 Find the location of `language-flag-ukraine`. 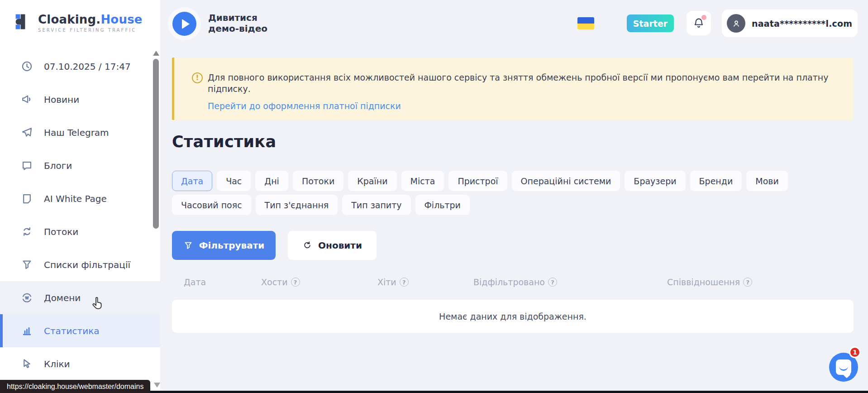

language-flag-ukraine is located at coordinates (586, 24).